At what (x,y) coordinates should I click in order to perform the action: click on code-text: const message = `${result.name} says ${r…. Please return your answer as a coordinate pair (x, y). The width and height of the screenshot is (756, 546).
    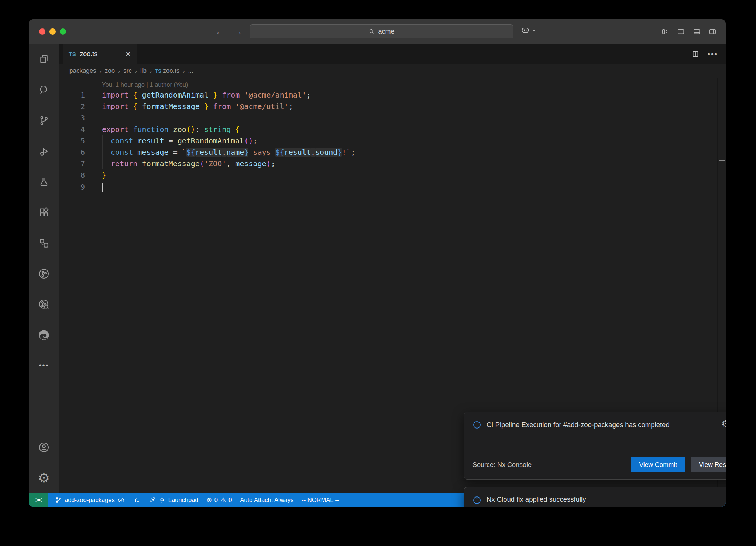
    Looking at the image, I should click on (228, 152).